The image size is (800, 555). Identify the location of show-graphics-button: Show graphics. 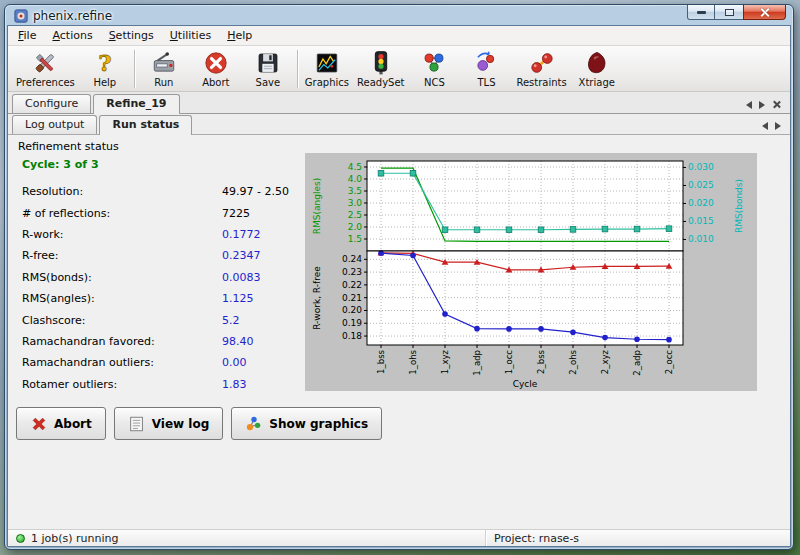
(306, 424).